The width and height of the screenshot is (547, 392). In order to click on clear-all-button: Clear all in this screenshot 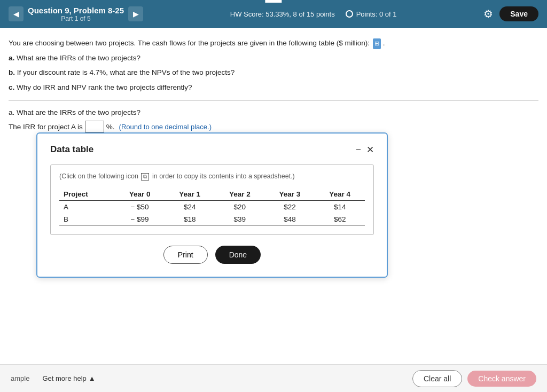, I will do `click(437, 379)`.